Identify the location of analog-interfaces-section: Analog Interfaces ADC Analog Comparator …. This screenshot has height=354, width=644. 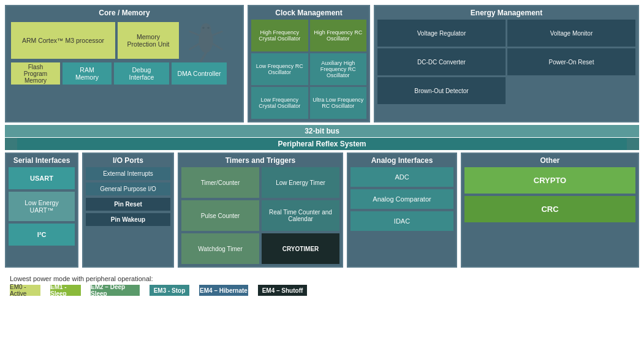
(402, 210).